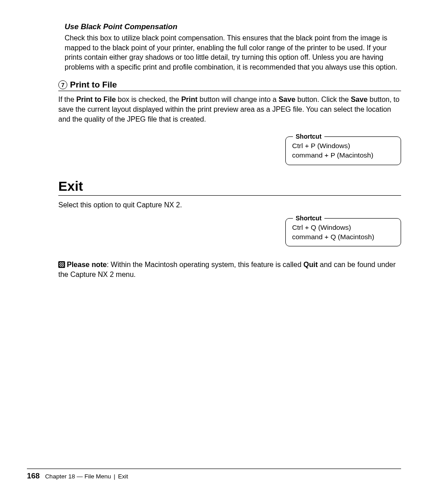 The height and width of the screenshot is (504, 428). I want to click on exit-body: Select this option to quit Capture NX 2., so click(230, 205).